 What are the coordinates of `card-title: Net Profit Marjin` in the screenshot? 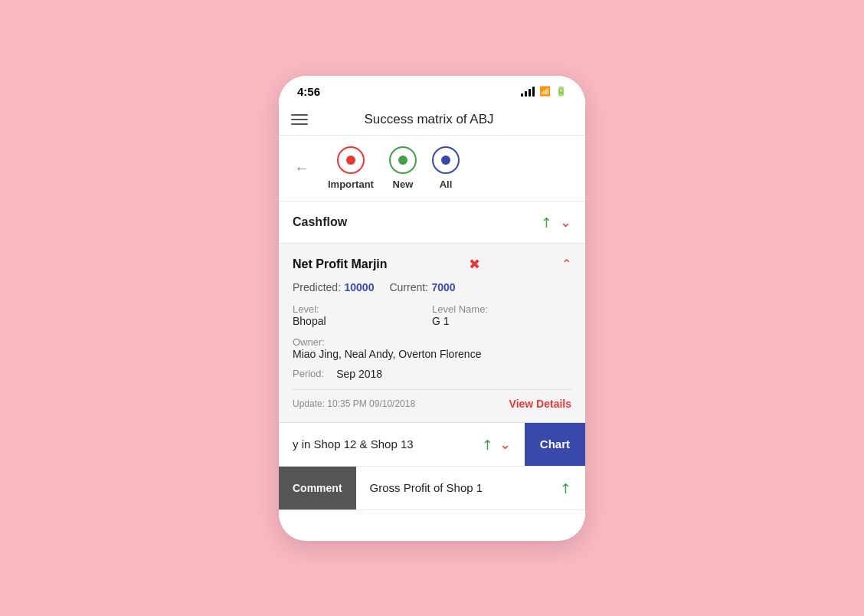 It's located at (340, 264).